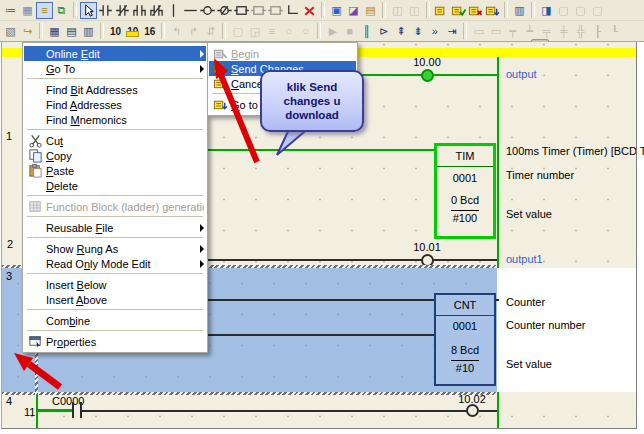 The height and width of the screenshot is (434, 644). What do you see at coordinates (465, 191) in the screenshot?
I see `tim-instruction-block: TIM 0001 0 Bcd #100` at bounding box center [465, 191].